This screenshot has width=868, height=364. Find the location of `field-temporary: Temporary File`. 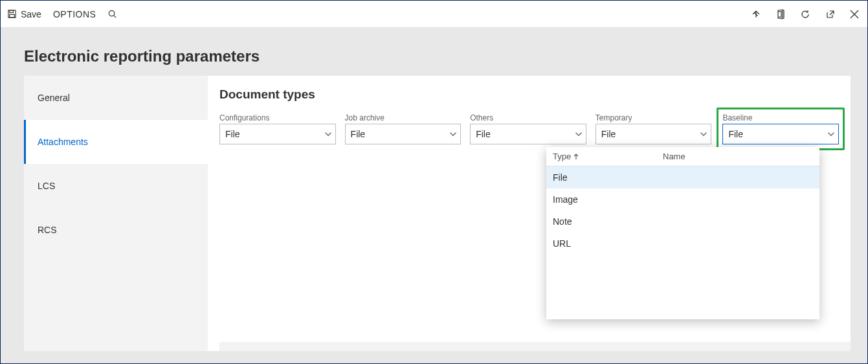

field-temporary: Temporary File is located at coordinates (654, 129).